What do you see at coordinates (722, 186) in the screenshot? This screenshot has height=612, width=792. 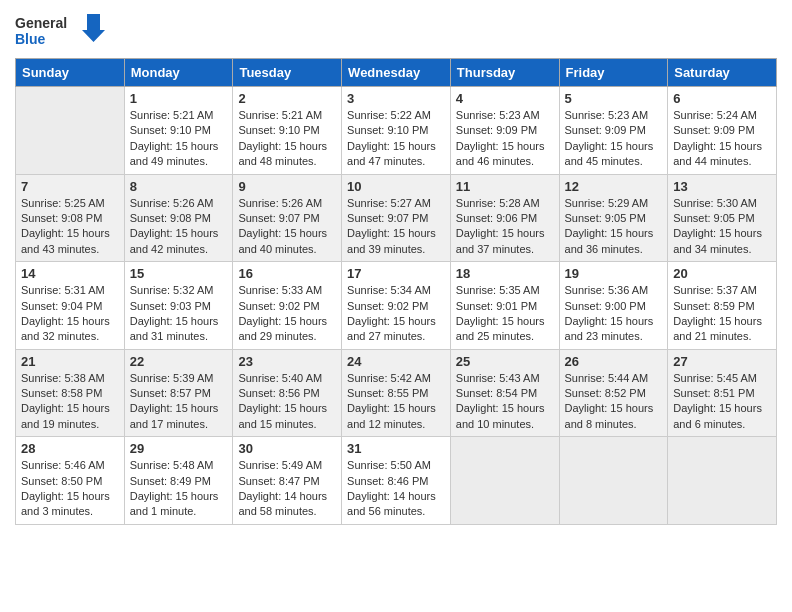 I see `day-number: 13` at bounding box center [722, 186].